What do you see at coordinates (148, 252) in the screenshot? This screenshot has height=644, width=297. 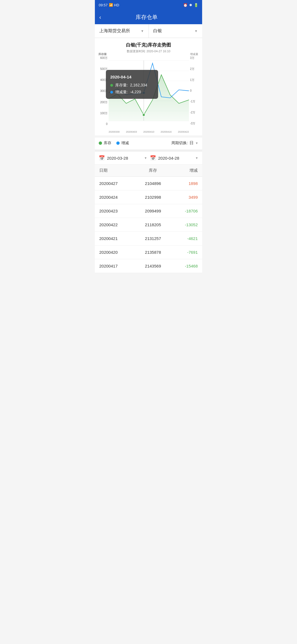 I see `table-row: 20200420 2135878 -7691` at bounding box center [148, 252].